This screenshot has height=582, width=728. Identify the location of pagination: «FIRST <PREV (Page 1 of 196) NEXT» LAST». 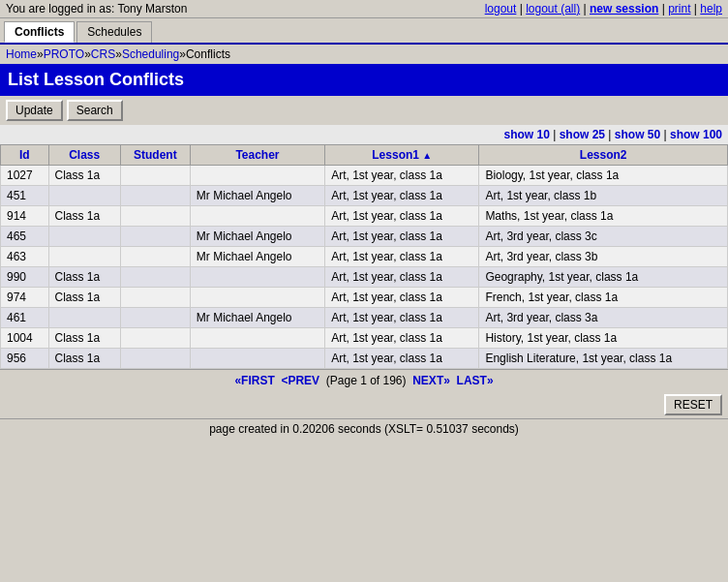
(364, 380).